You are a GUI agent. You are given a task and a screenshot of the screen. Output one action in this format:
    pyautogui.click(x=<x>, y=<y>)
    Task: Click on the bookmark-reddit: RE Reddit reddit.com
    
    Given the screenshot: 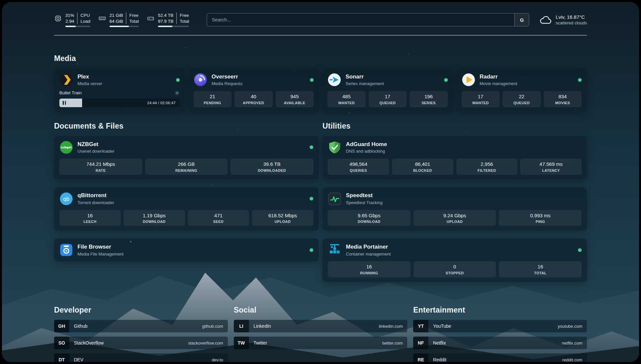 What is the action you would take?
    pyautogui.click(x=500, y=358)
    